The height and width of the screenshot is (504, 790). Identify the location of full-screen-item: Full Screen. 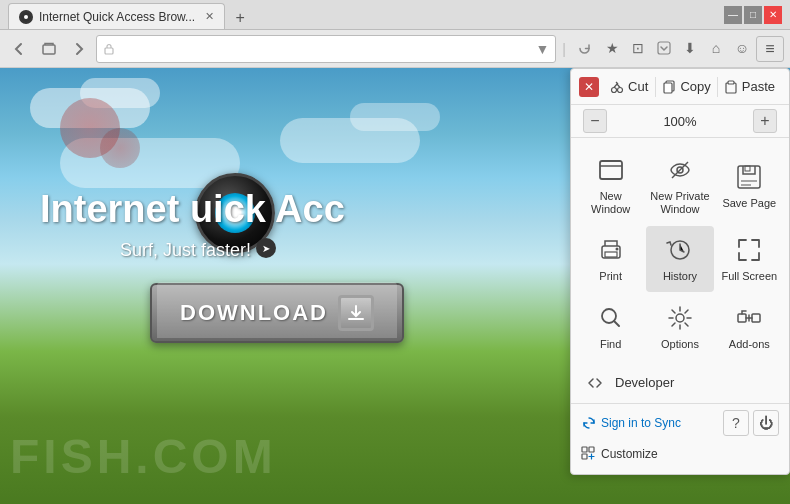
(750, 258).